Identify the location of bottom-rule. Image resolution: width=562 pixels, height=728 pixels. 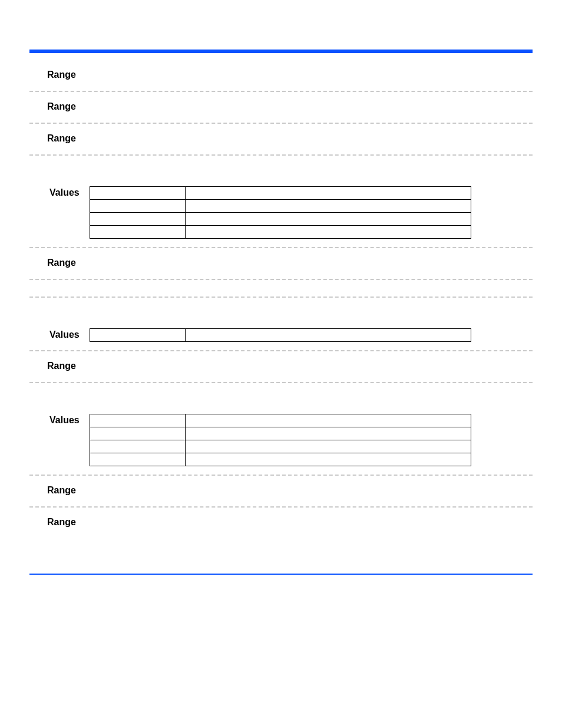
(281, 574).